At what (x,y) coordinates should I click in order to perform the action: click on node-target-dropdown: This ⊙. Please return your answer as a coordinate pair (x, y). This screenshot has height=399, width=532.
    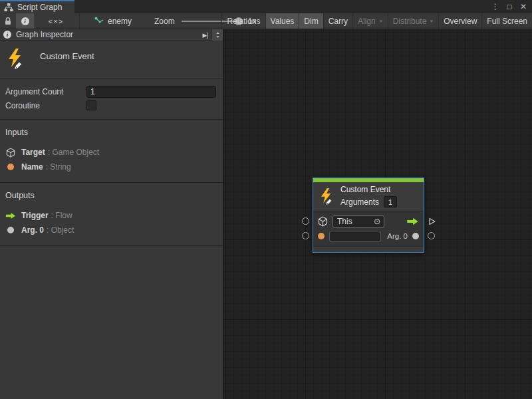
    Looking at the image, I should click on (358, 222).